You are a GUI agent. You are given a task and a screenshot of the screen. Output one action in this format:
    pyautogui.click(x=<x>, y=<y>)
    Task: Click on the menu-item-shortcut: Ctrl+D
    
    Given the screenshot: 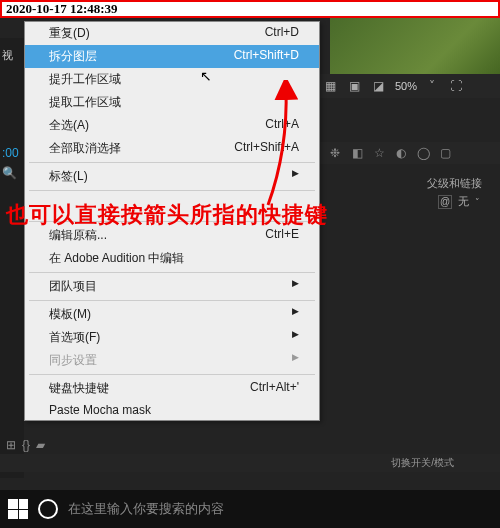 What is the action you would take?
    pyautogui.click(x=282, y=34)
    